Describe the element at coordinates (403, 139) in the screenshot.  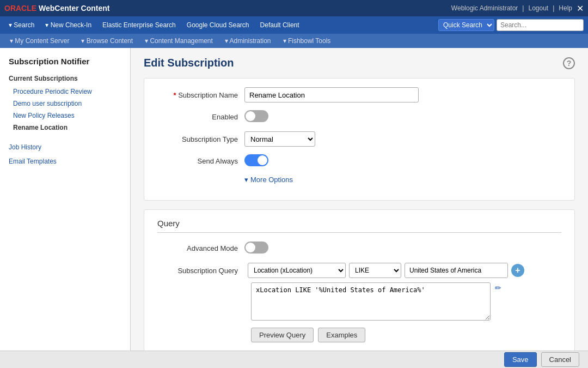
I see `subscription-type-value: Normal Advanced` at that location.